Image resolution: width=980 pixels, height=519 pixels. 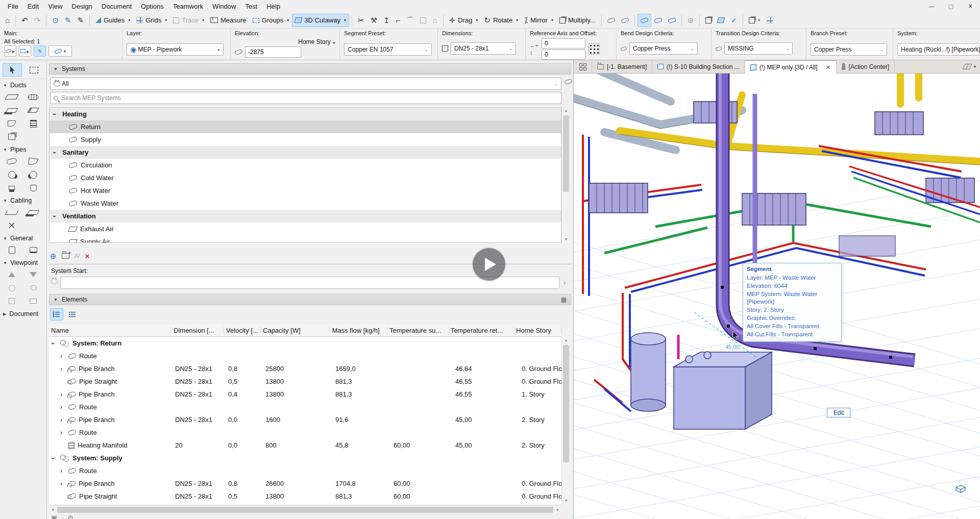 I want to click on pipe-edit-button, so click(x=644, y=20).